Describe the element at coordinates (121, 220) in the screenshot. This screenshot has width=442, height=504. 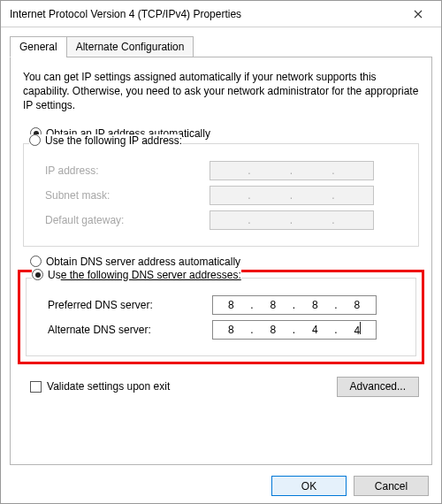
I see `default-gateway-label: Default gateway:` at that location.